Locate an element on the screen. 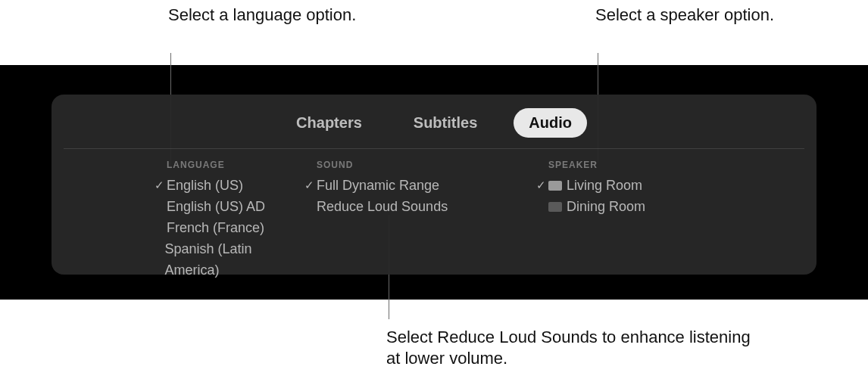 This screenshot has height=382, width=868. speaker-header: SPEAKER is located at coordinates (635, 165).